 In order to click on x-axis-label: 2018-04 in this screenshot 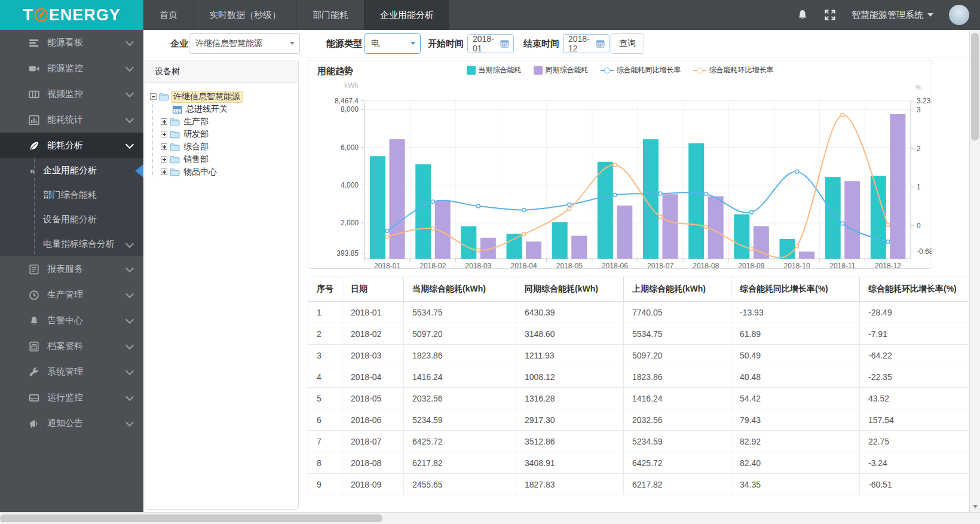, I will do `click(524, 265)`.